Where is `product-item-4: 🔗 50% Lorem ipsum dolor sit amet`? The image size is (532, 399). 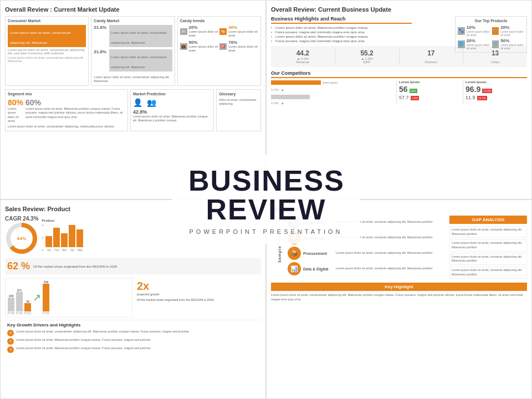
product-item-4: 🔗 50% Lorem ipsum dolor sit amet is located at coordinates (509, 44).